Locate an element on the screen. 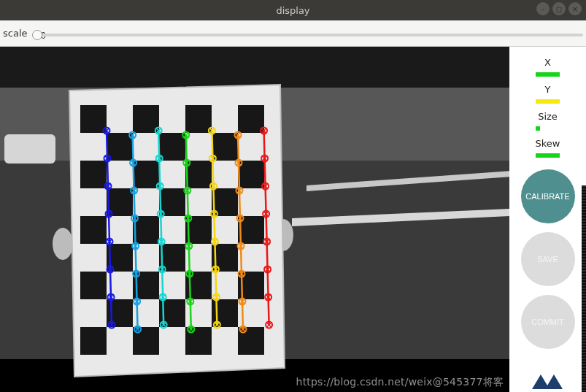 The image size is (586, 392). background-strip is located at coordinates (584, 289).